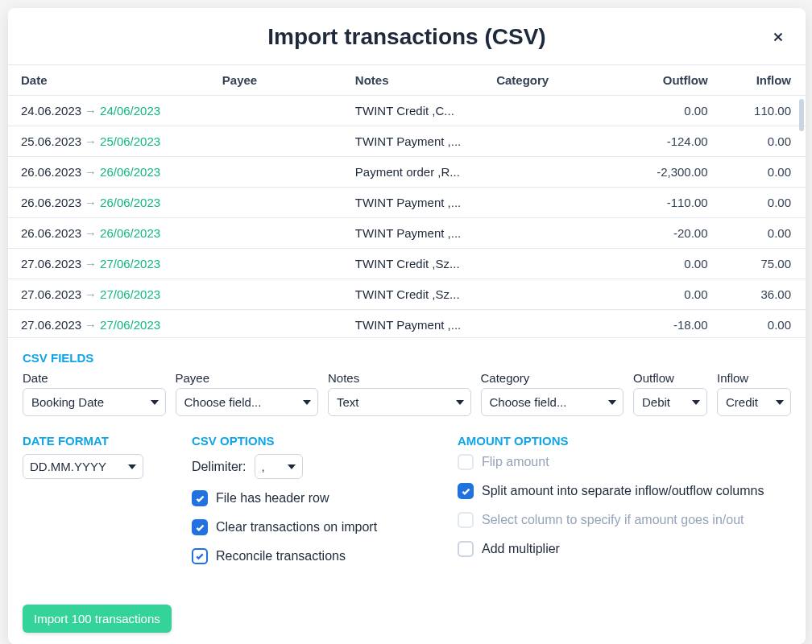  I want to click on col-header-outflow: Outflow, so click(665, 80).